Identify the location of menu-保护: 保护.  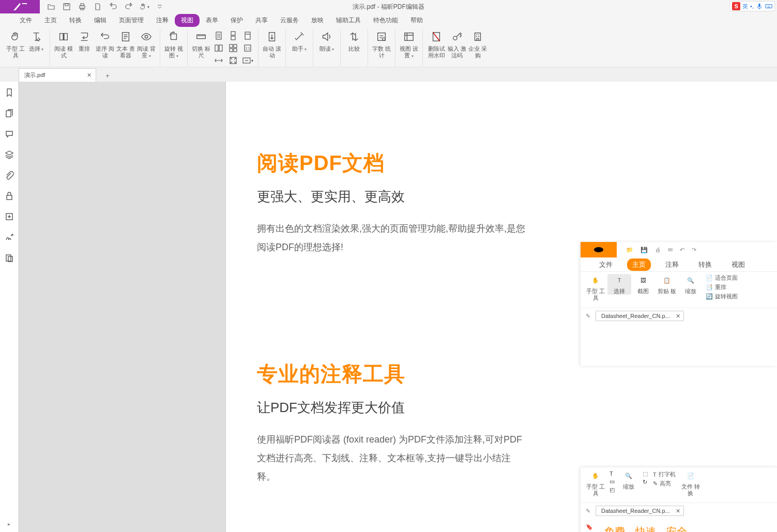
(237, 21).